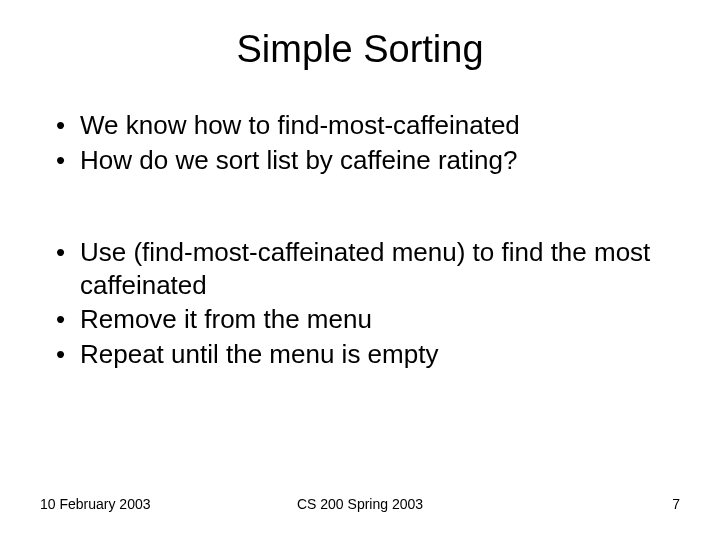 This screenshot has width=720, height=540. I want to click on list-item: How do we sort list by caffeine rating?, so click(368, 160).